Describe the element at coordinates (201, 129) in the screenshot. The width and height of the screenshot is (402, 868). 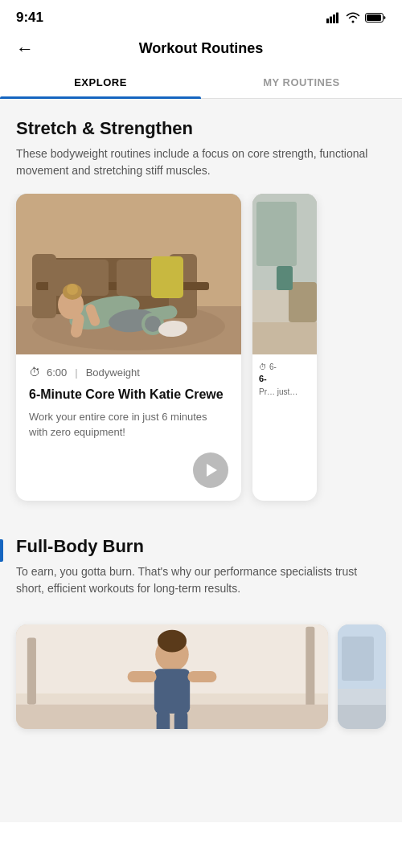
I see `section-title-stretch: Stretch & Strengthen` at that location.